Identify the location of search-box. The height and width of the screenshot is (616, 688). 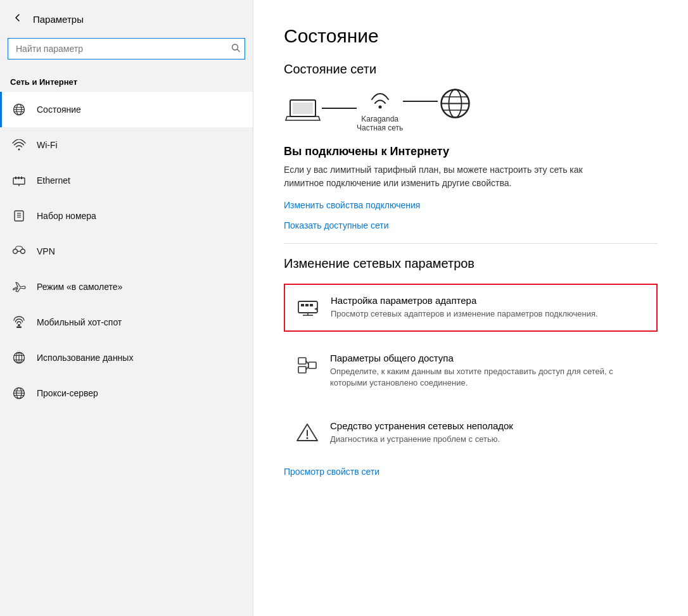
(127, 49).